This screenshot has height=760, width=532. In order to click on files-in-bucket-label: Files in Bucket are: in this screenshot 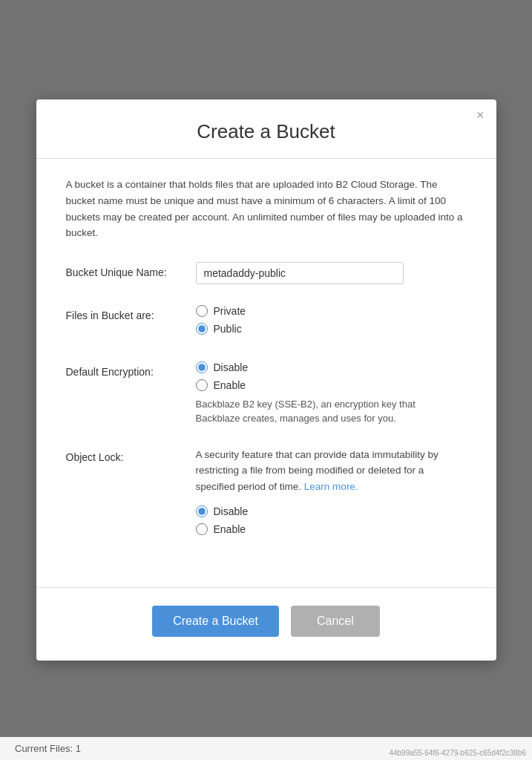, I will do `click(131, 313)`.